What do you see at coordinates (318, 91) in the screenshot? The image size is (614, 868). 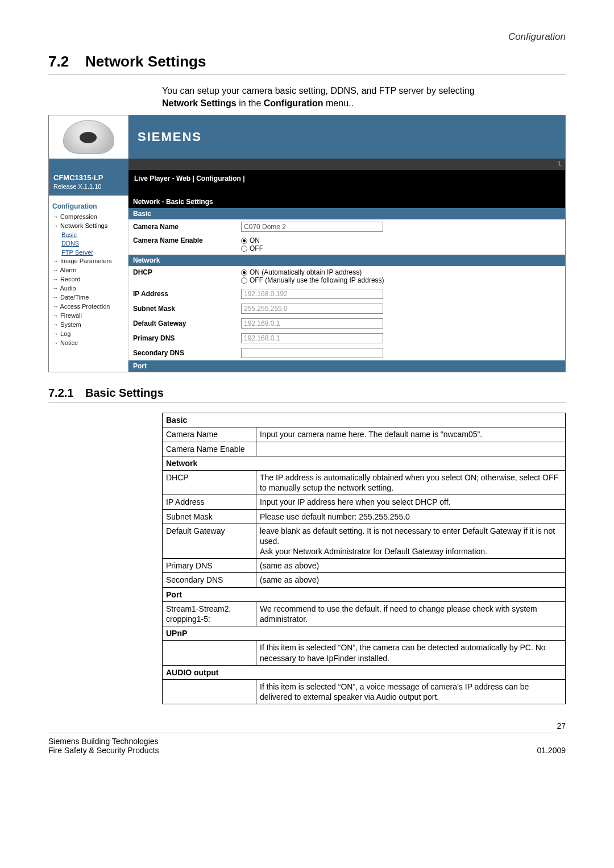 I see `intro-line1: You can setup your camera basic setting,…` at bounding box center [318, 91].